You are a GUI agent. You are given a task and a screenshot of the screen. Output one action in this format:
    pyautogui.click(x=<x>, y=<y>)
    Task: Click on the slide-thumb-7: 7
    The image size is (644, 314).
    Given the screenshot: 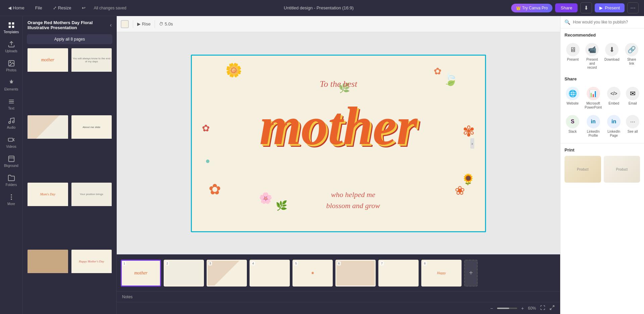 What is the action you would take?
    pyautogui.click(x=398, y=273)
    